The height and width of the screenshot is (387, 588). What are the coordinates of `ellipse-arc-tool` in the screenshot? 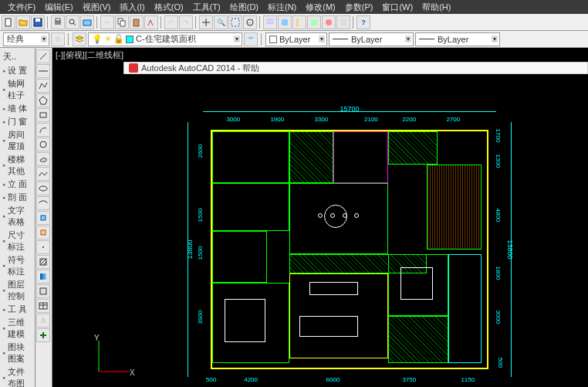 It's located at (43, 203).